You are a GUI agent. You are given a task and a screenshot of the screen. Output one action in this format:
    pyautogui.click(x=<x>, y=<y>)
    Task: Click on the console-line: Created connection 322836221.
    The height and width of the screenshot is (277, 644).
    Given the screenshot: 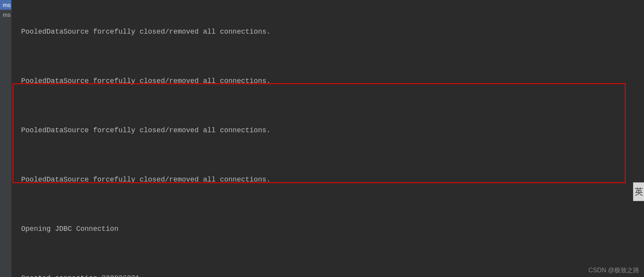 What is the action you would take?
    pyautogui.click(x=330, y=273)
    